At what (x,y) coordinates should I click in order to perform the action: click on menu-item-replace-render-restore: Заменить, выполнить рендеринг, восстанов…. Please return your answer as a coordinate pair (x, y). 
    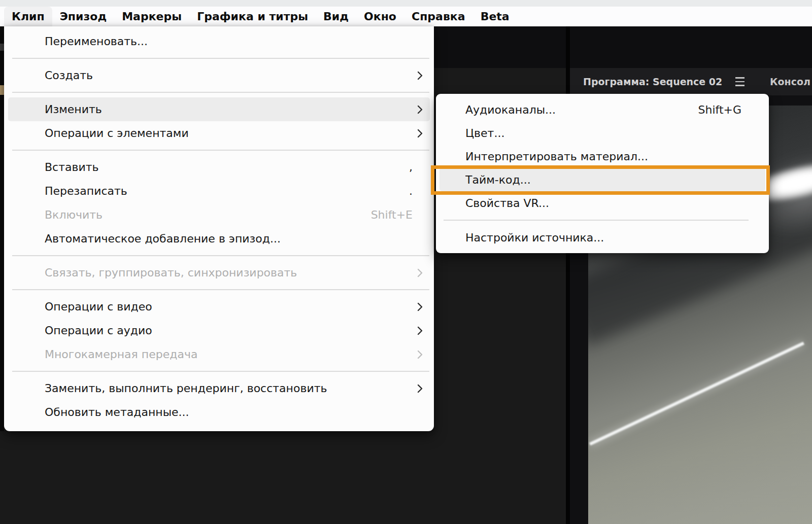
    Looking at the image, I should click on (219, 389).